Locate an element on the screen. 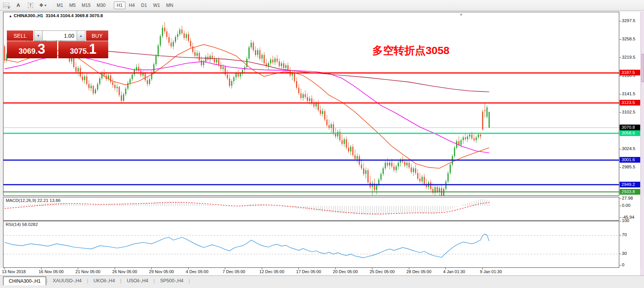 The width and height of the screenshot is (644, 288). chart-tab-ukoilh4: UKOil-,H4 is located at coordinates (104, 281).